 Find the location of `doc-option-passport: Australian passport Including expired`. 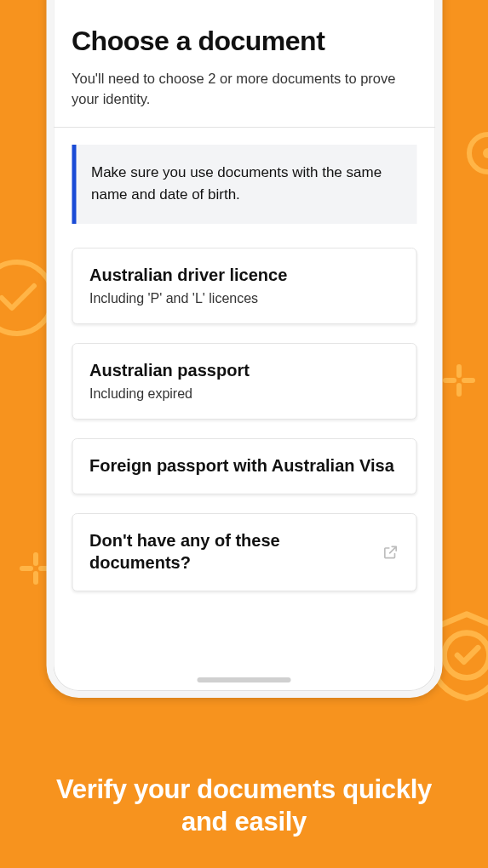

doc-option-passport: Australian passport Including expired is located at coordinates (244, 381).